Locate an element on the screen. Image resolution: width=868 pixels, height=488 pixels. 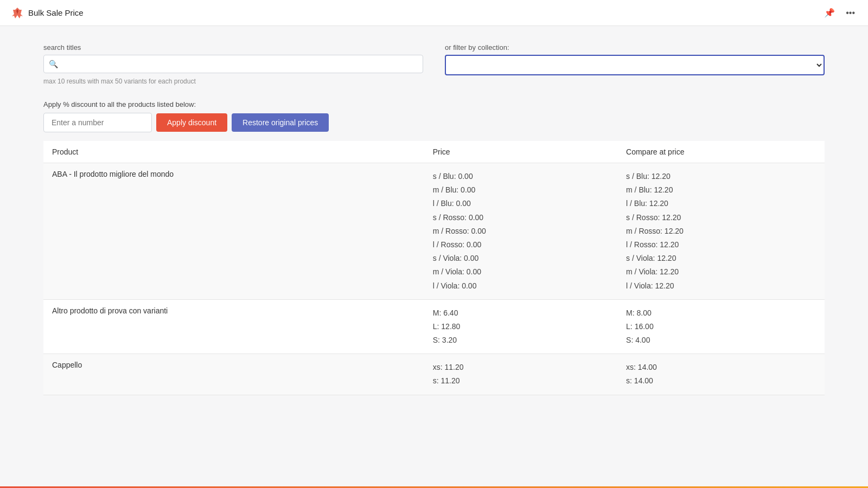
top-bar-actions: 📌 ••• is located at coordinates (840, 13).